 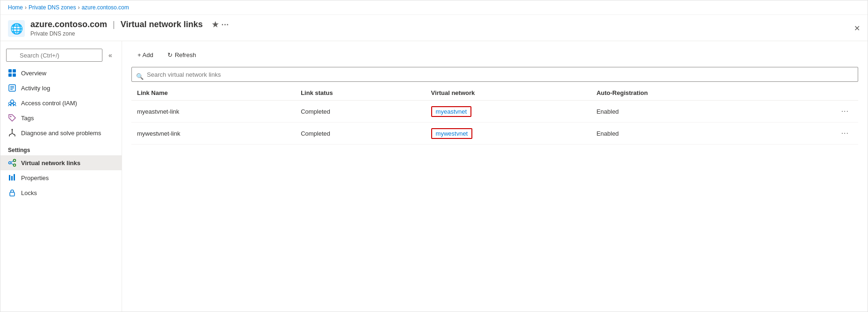 What do you see at coordinates (61, 103) in the screenshot?
I see `sidebar-item-access-control: Access control (IAM)` at bounding box center [61, 103].